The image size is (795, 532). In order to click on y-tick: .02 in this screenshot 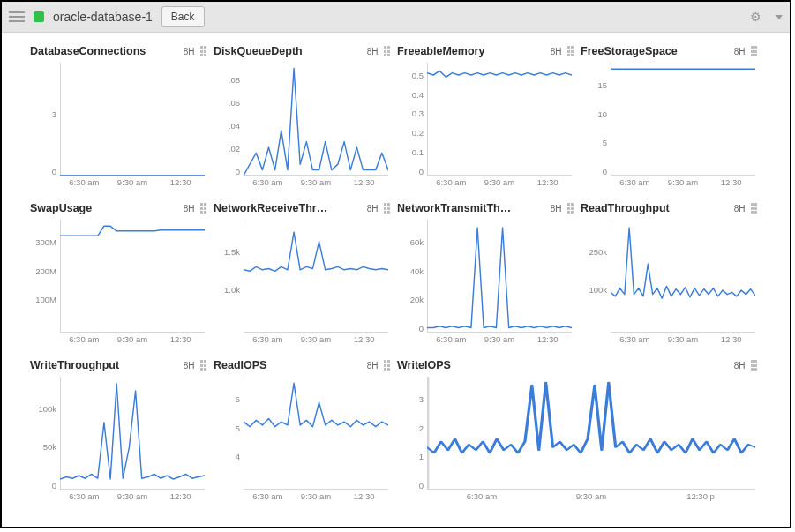, I will do `click(229, 141)`.